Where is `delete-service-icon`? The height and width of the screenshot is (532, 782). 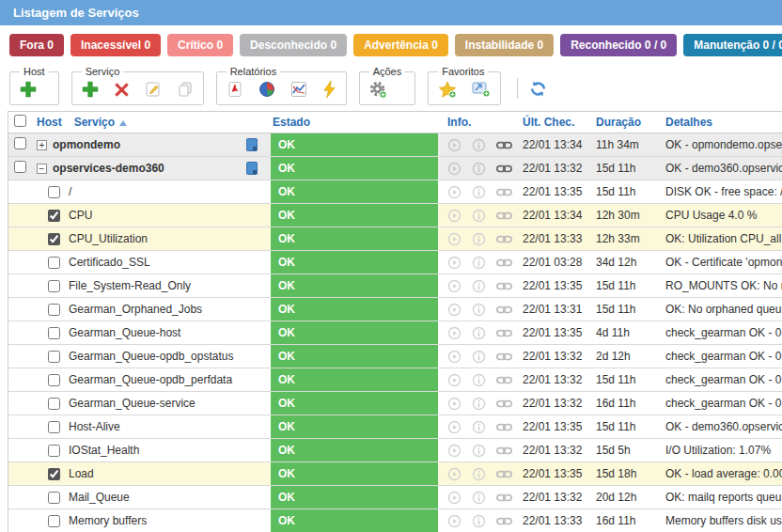 delete-service-icon is located at coordinates (122, 90).